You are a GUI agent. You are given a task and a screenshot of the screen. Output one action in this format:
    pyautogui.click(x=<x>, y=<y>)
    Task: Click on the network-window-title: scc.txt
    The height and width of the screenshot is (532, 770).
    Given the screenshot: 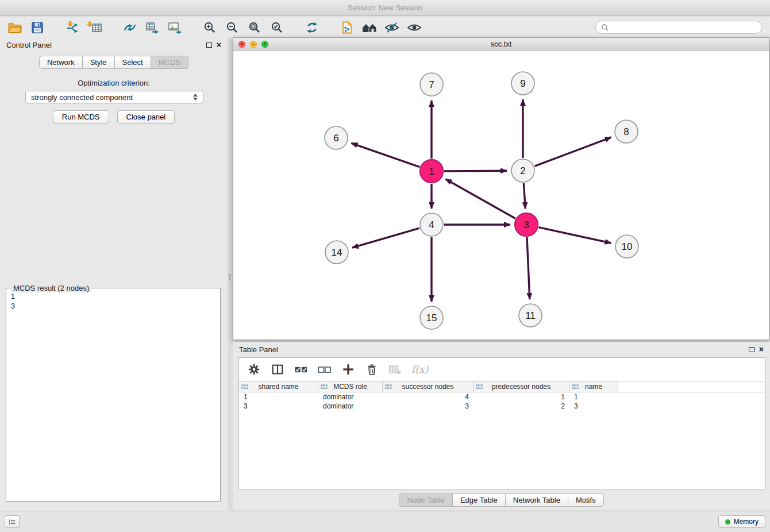 What is the action you would take?
    pyautogui.click(x=501, y=44)
    